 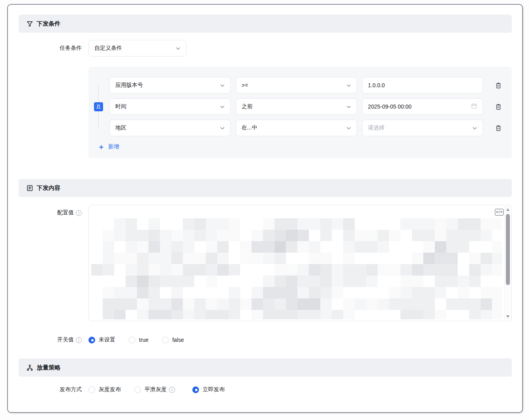 I want to click on section-header-conditions: 下发条件, so click(x=265, y=24).